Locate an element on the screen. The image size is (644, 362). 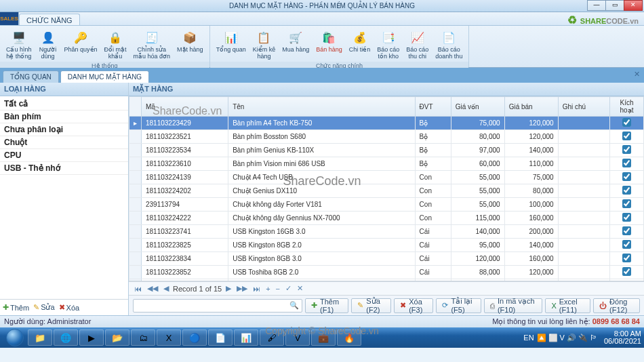
tray-icon: 🏳 is located at coordinates (594, 338).